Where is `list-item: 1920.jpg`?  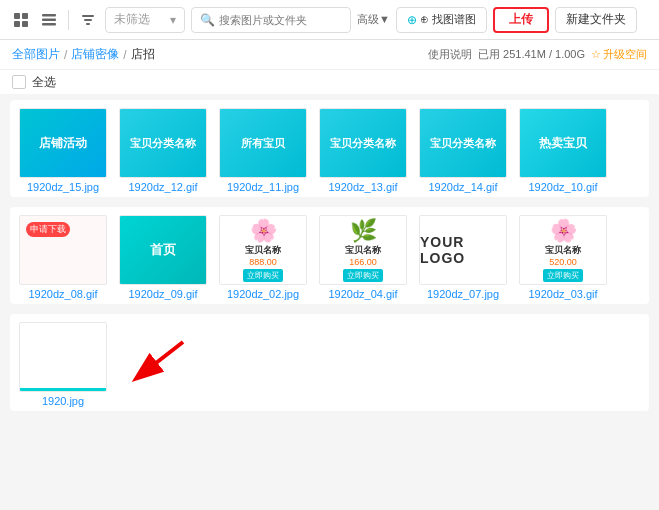
list-item: 1920.jpg is located at coordinates (63, 364).